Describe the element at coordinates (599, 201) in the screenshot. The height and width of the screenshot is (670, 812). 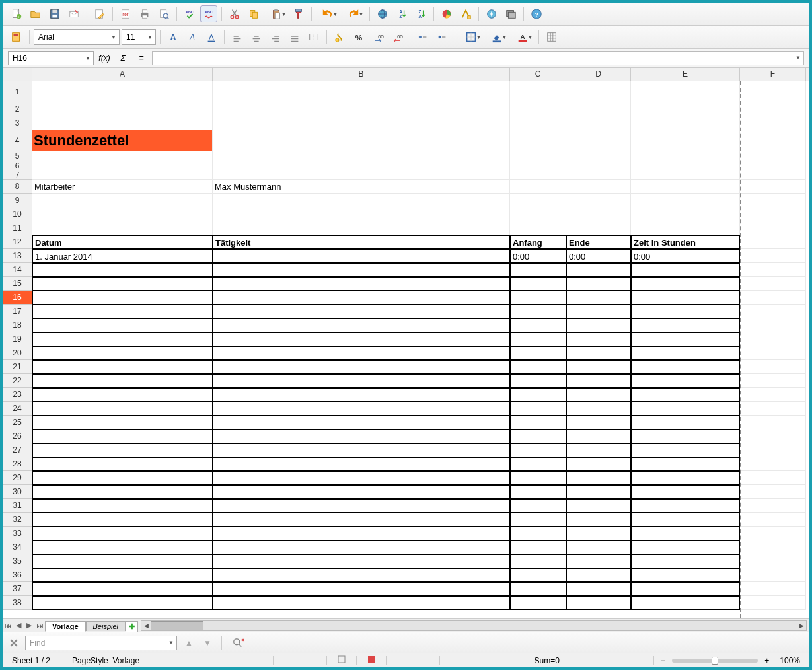
I see `cell-D9` at that location.